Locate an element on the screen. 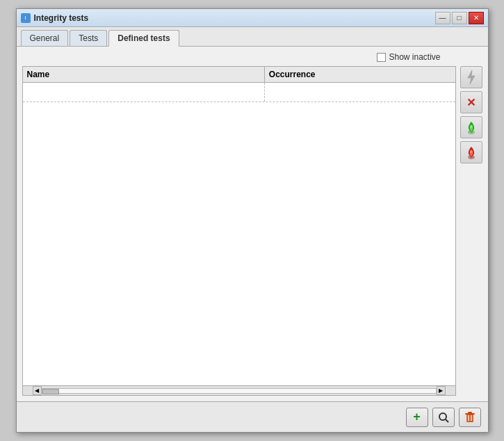 The width and height of the screenshot is (504, 441). green-flame-icon is located at coordinates (471, 127).